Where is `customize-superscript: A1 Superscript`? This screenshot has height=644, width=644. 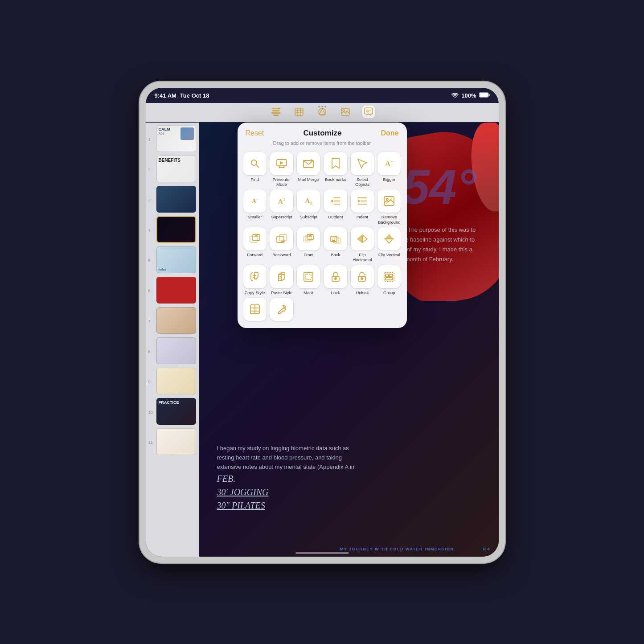
customize-superscript: A1 Superscript is located at coordinates (282, 207).